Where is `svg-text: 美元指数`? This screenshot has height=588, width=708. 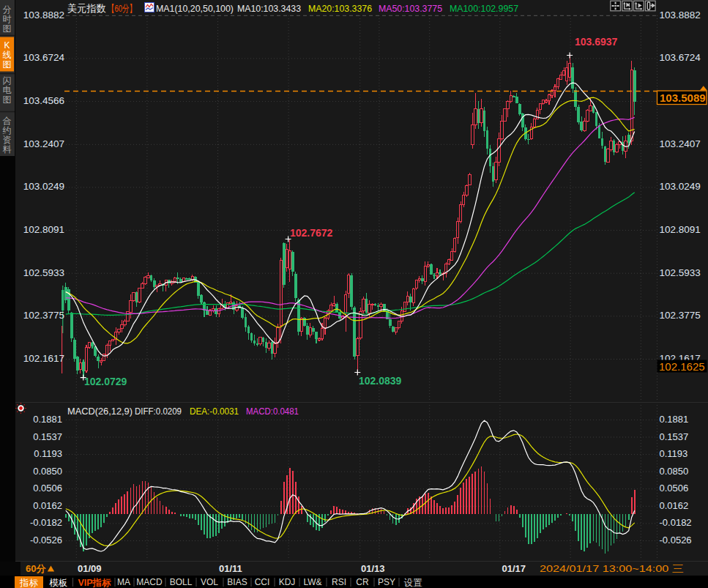
svg-text: 美元指数 is located at coordinates (86, 9).